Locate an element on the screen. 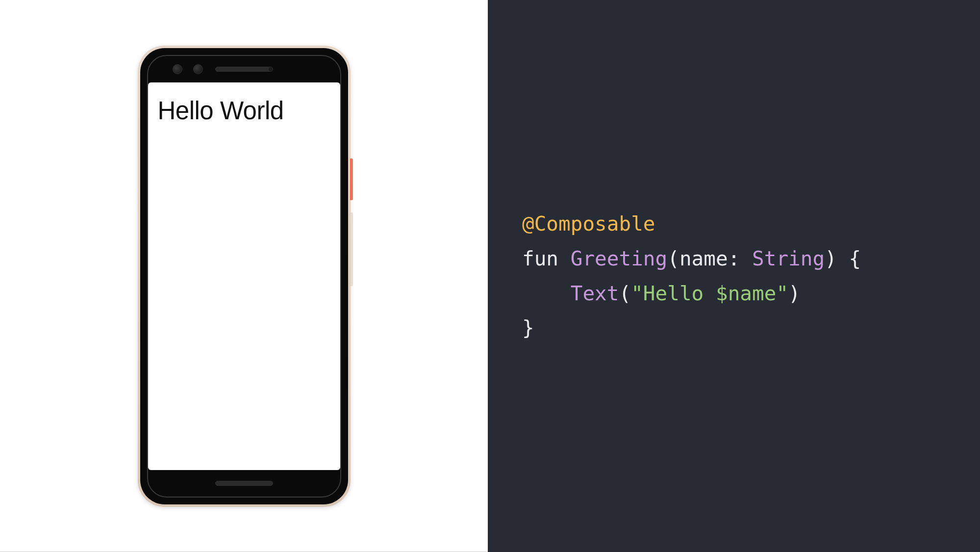 This screenshot has width=980, height=552. code-call-paren-close: ) is located at coordinates (794, 293).